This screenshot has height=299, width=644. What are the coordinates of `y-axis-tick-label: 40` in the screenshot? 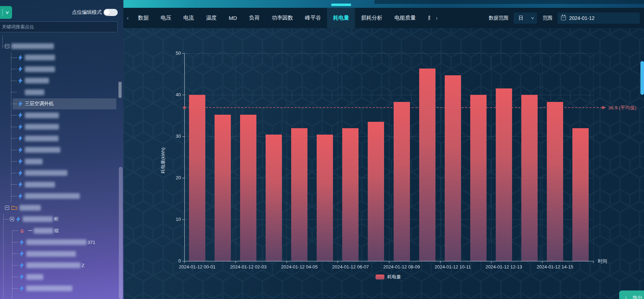 It's located at (174, 94).